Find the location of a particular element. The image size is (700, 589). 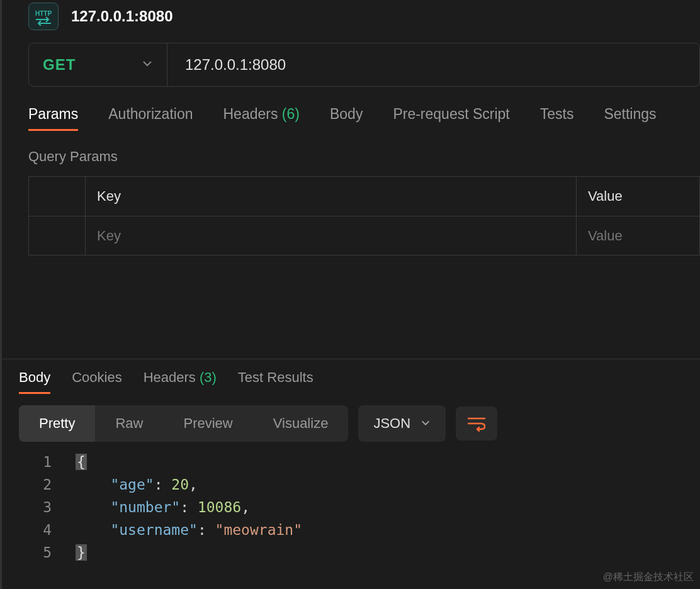

resp-tab-cookies: Cookies is located at coordinates (97, 381).